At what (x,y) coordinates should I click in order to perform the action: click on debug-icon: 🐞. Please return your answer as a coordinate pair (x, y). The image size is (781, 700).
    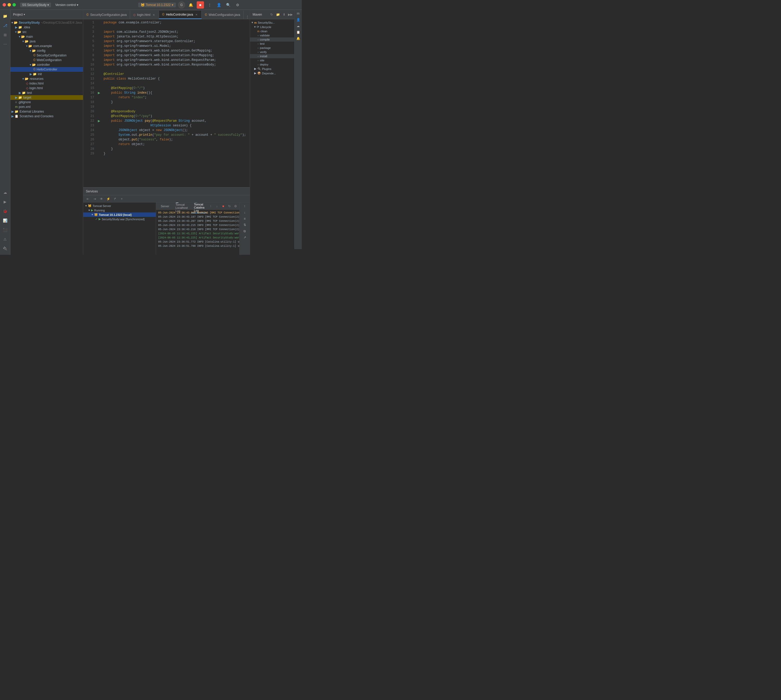
    Looking at the image, I should click on (5, 211).